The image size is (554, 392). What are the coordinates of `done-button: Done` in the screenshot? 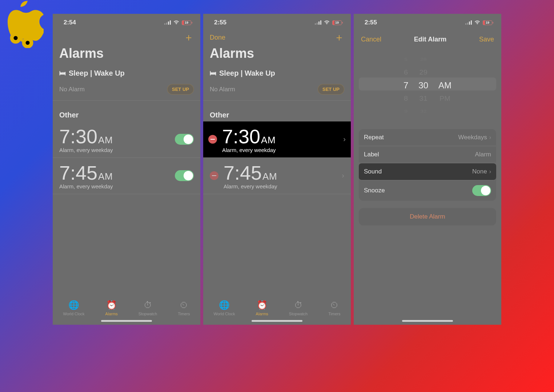 It's located at (217, 38).